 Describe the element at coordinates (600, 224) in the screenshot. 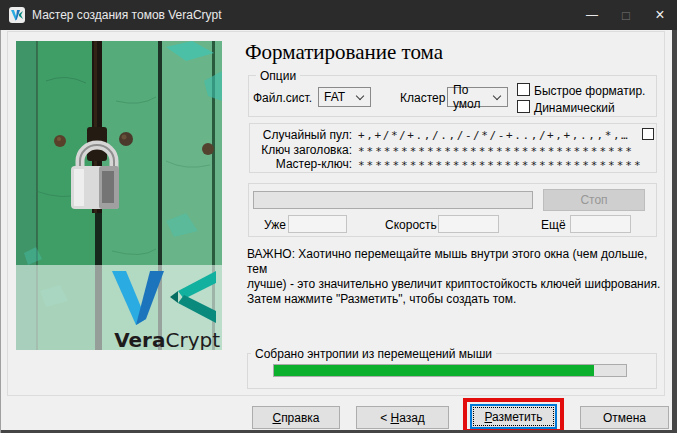

I see `left-field` at that location.